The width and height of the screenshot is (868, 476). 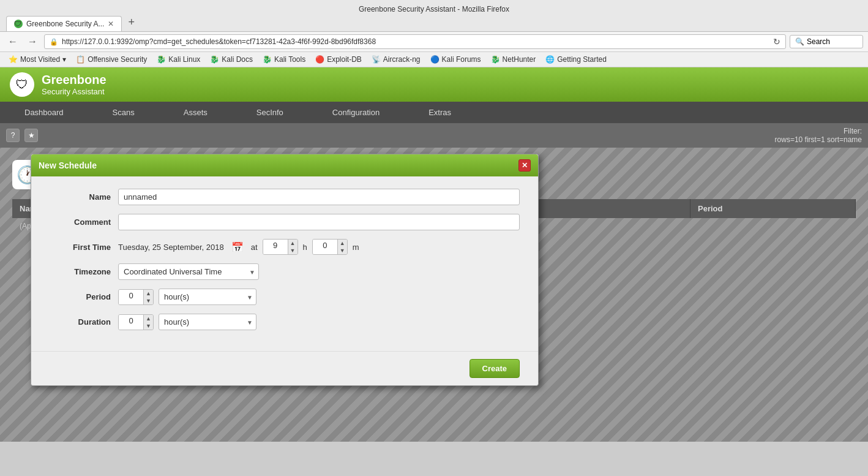 I want to click on h-label: h, so click(x=305, y=247).